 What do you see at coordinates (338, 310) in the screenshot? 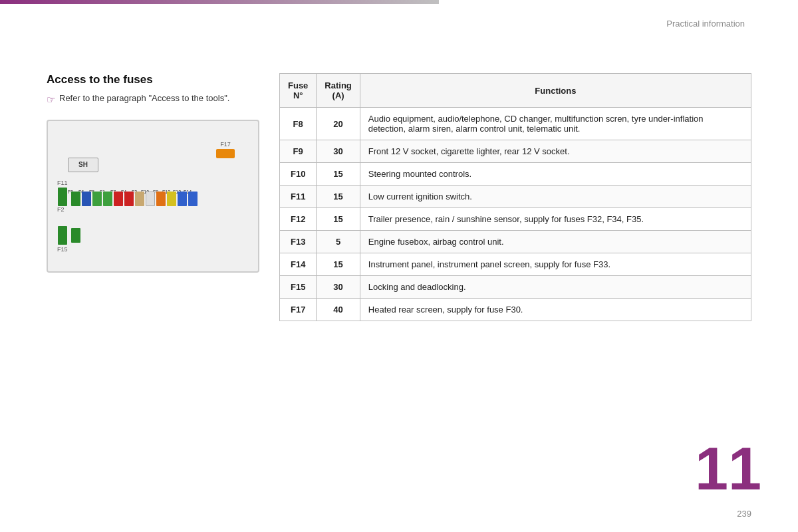
I see `cell-rating: 40` at bounding box center [338, 310].